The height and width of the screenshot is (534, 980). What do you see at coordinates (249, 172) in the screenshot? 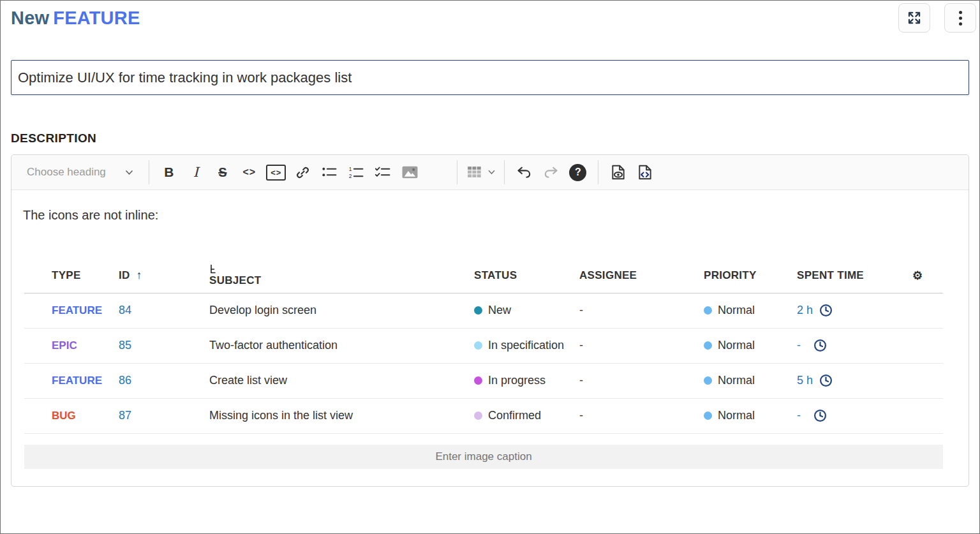
I see `inline-code-icon: <>` at bounding box center [249, 172].